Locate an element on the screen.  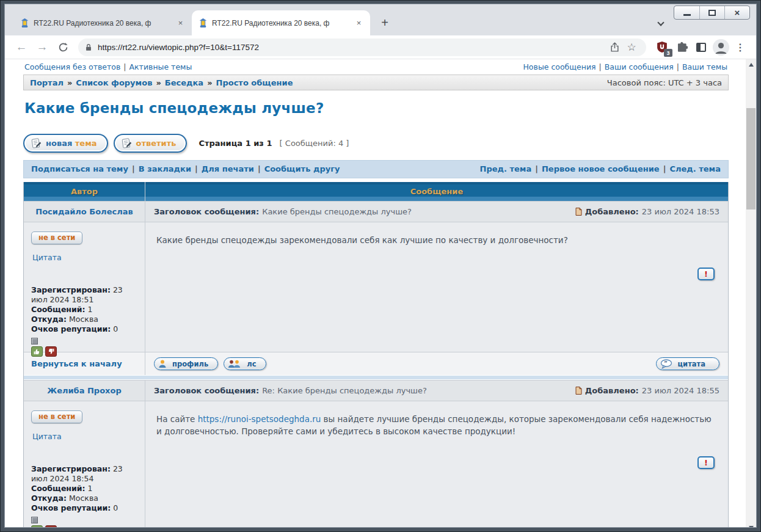
quote-post-button: ” цитата is located at coordinates (688, 364).